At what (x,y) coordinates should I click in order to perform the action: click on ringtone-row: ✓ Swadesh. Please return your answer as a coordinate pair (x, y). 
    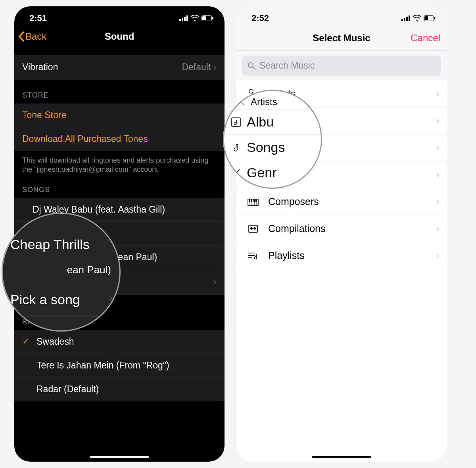
    Looking at the image, I should click on (119, 342).